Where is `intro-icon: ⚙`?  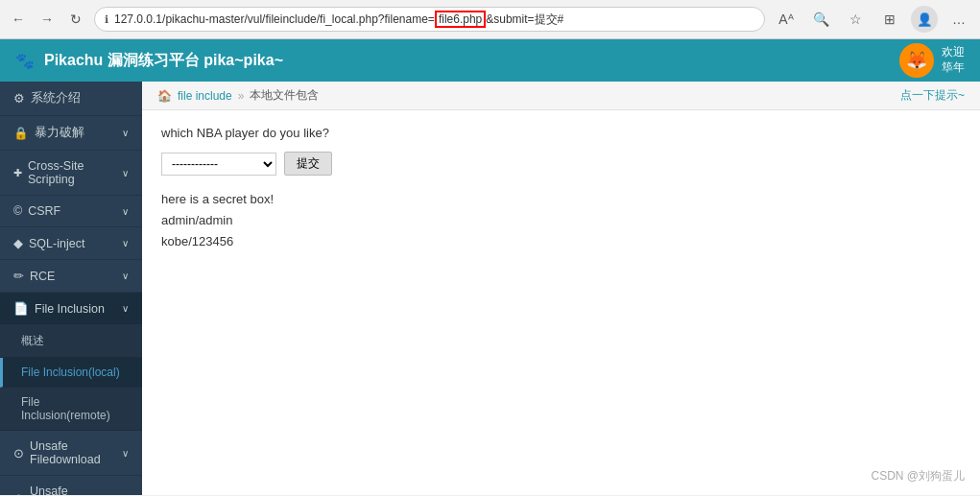 intro-icon: ⚙ is located at coordinates (19, 98).